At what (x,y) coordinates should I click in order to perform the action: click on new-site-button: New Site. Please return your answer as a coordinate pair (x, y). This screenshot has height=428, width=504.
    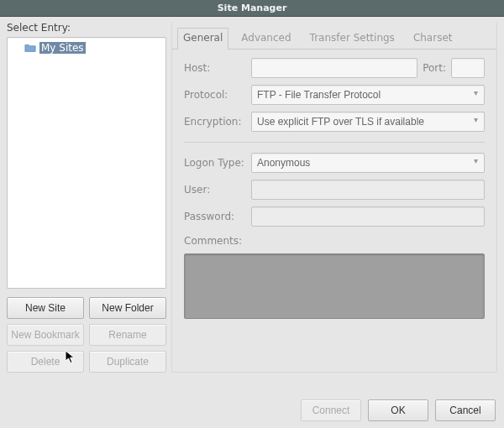
    Looking at the image, I should click on (45, 308).